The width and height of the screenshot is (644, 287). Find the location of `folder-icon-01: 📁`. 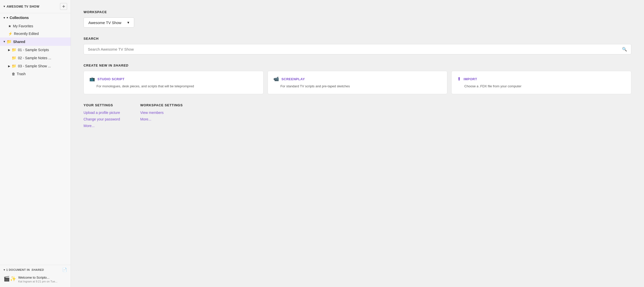

folder-icon-01: 📁 is located at coordinates (14, 50).